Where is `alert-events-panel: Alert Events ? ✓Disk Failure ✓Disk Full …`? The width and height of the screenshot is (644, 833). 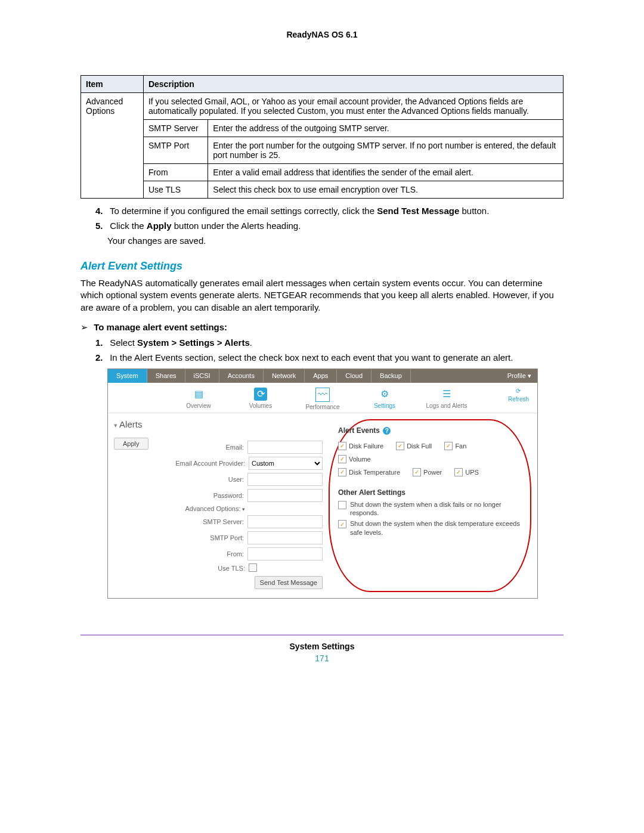 alert-events-panel: Alert Events ? ✓Disk Failure ✓Disk Full … is located at coordinates (430, 506).